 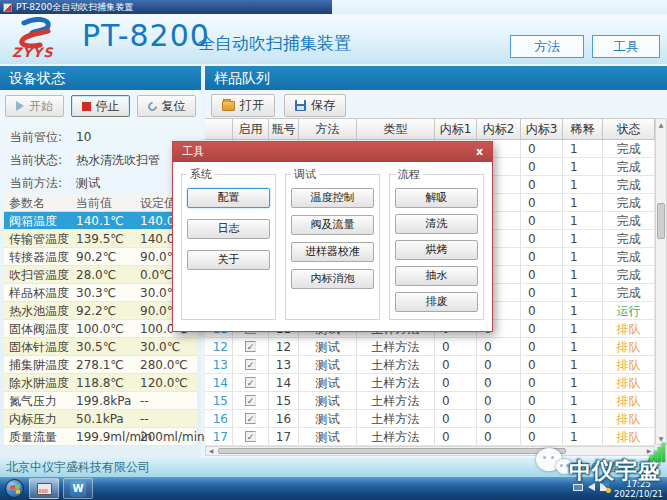 What do you see at coordinates (40, 382) in the screenshot?
I see `param-name: 除水阱温度` at bounding box center [40, 382].